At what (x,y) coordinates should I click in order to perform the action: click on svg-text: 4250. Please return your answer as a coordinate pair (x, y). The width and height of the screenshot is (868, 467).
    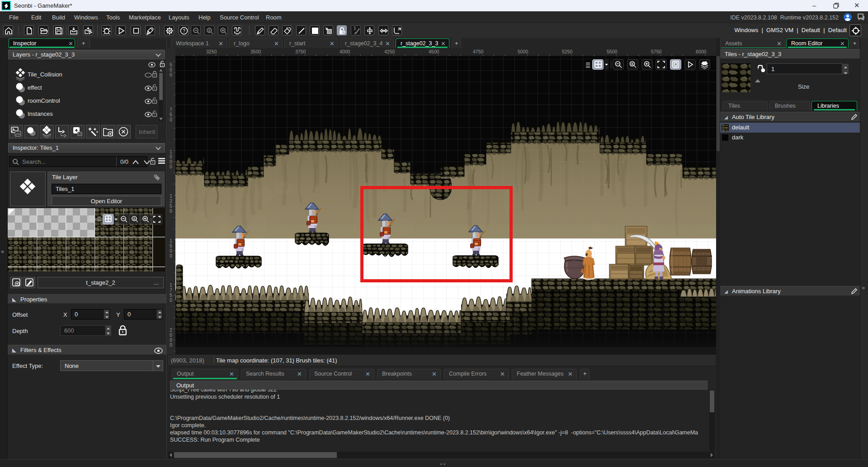
    Looking at the image, I should click on (390, 52).